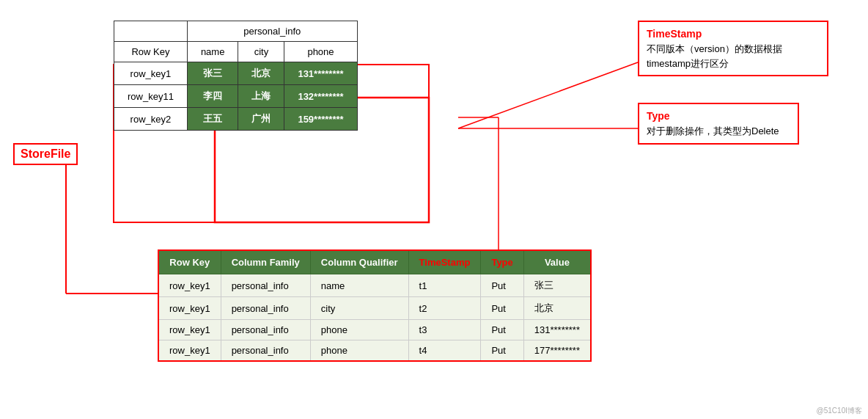 The width and height of the screenshot is (868, 419). Describe the element at coordinates (189, 263) in the screenshot. I see `bh-rowkey: Row Key` at that location.